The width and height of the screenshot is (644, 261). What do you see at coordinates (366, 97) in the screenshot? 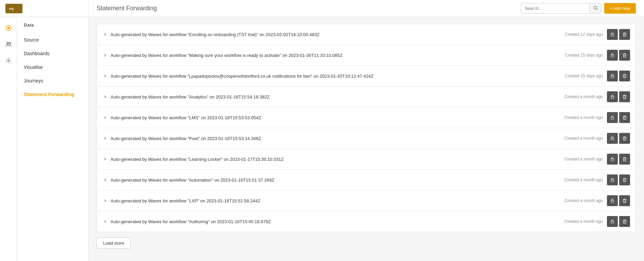
I see `table-row: Auto-generated by Waves for workflow "An…` at bounding box center [366, 97].